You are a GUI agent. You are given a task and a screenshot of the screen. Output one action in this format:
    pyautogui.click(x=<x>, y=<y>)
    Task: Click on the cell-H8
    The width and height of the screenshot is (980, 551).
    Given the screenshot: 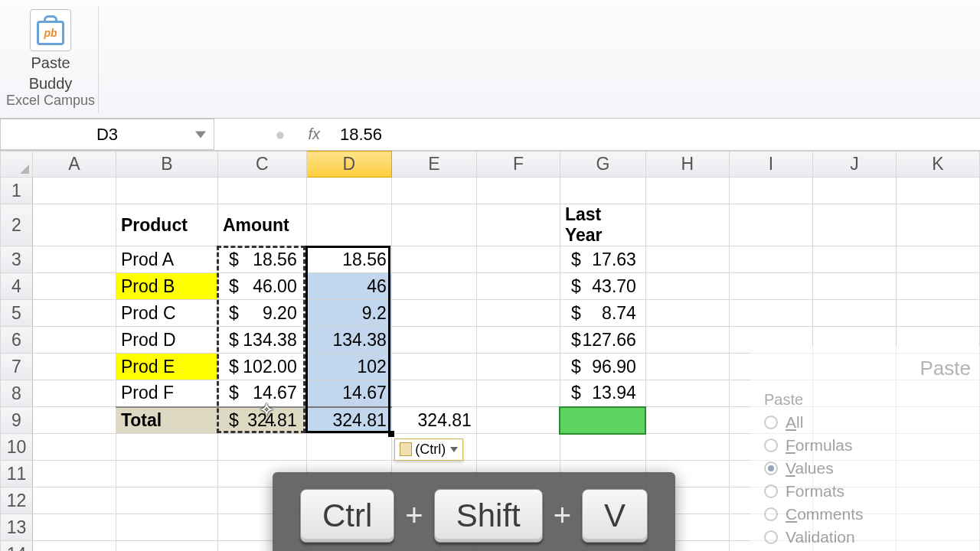 What is the action you would take?
    pyautogui.click(x=688, y=393)
    